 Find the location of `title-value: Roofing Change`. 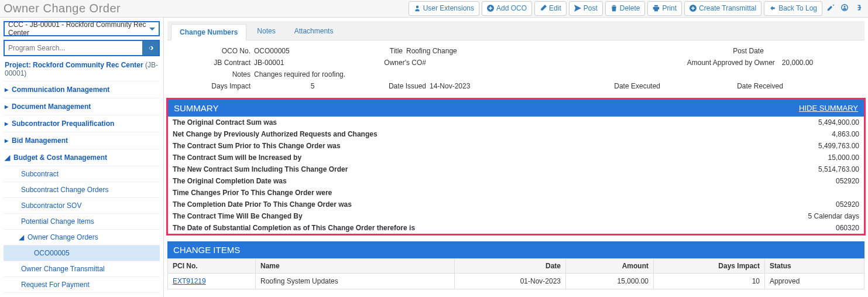

title-value: Roofing Change is located at coordinates (432, 51).